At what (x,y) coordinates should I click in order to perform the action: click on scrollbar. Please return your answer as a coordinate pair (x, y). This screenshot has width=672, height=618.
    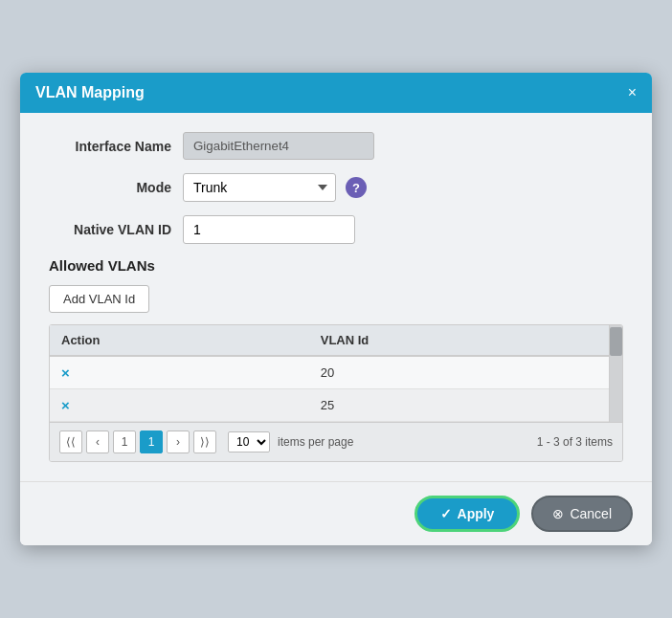
    Looking at the image, I should click on (616, 373).